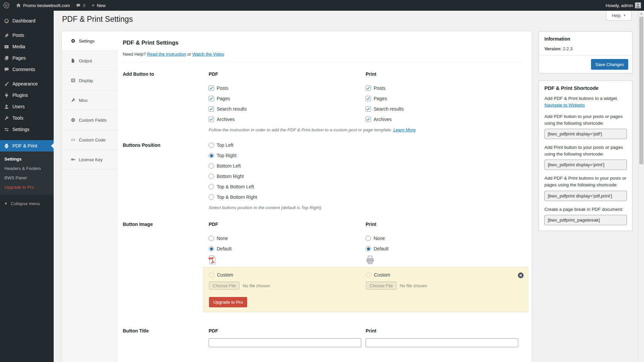 This screenshot has width=644, height=362. What do you see at coordinates (43, 5) in the screenshot?
I see `site-link: Promo bestwebsoft.com` at bounding box center [43, 5].